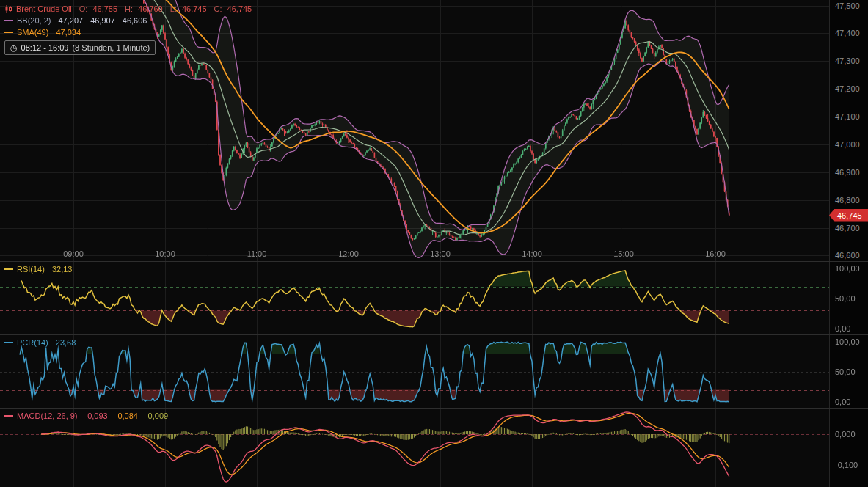 The width and height of the screenshot is (868, 487). Describe the element at coordinates (47, 416) in the screenshot. I see `macd-label: MACD(12, 26, 9)` at that location.